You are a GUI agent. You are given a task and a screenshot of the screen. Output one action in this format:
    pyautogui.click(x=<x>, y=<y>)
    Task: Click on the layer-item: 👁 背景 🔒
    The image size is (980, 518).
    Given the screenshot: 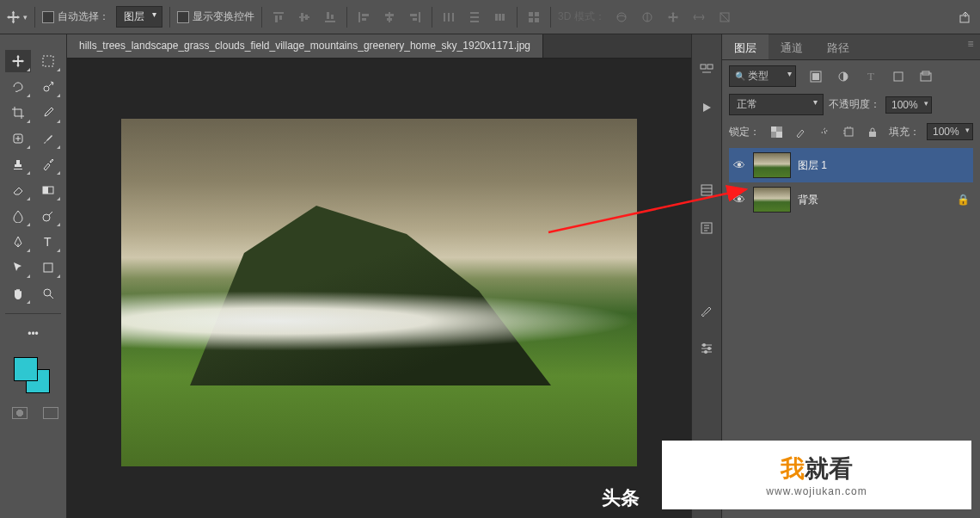 What is the action you would take?
    pyautogui.click(x=851, y=200)
    